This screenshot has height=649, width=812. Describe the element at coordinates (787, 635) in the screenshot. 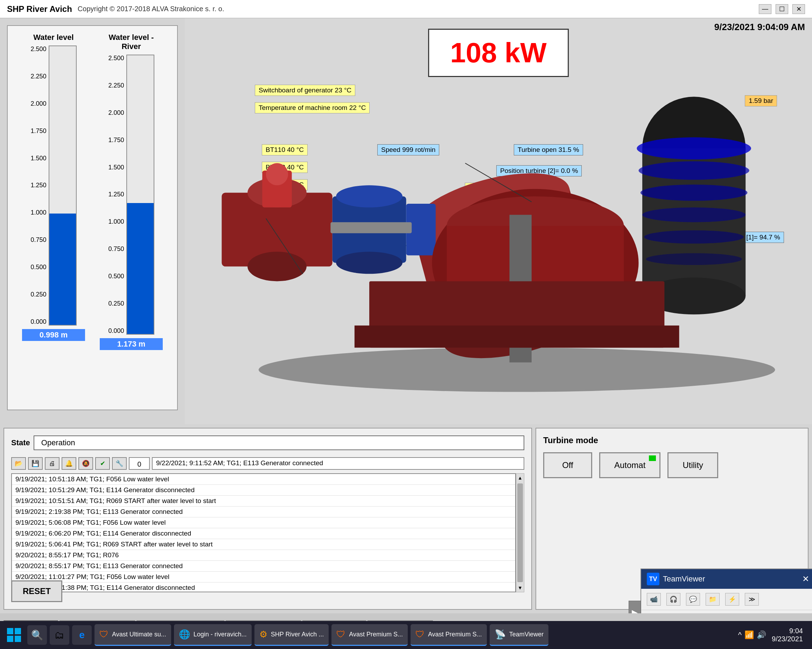

I see `taskbar-clock: 9:04 9/23/2021` at that location.